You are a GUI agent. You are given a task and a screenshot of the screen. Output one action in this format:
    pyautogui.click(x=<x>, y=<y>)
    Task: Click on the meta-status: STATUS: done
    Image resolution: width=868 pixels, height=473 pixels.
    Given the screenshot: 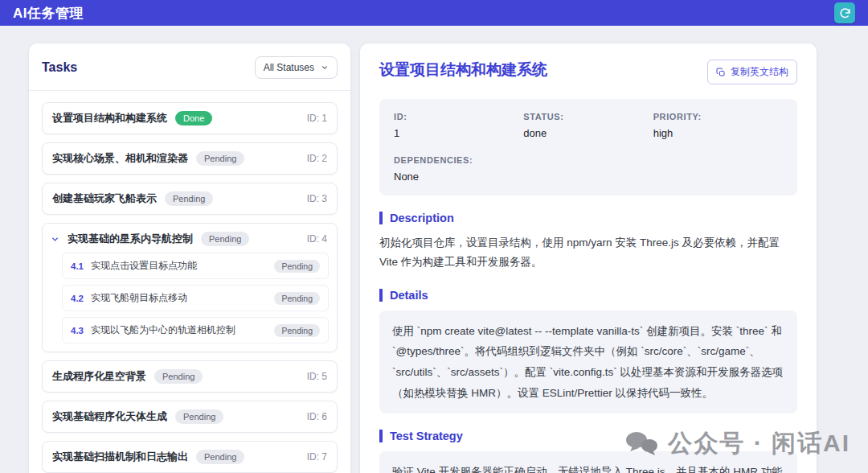 What is the action you would take?
    pyautogui.click(x=588, y=125)
    